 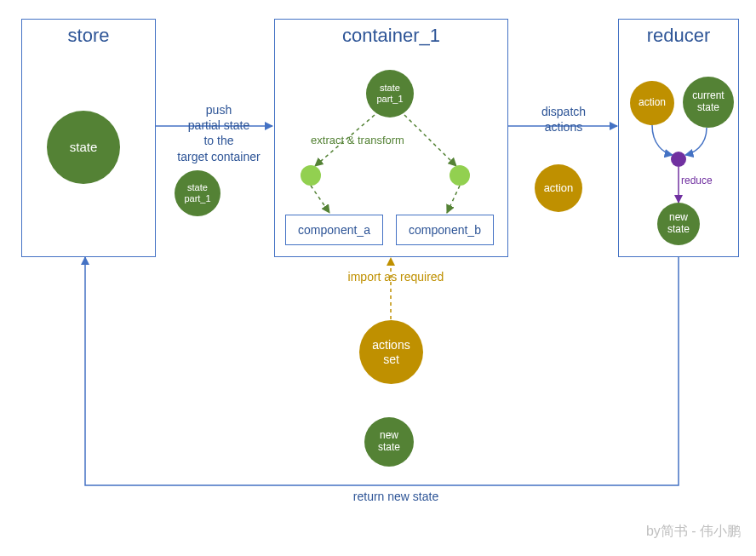 I want to click on action-circle: action, so click(x=558, y=188).